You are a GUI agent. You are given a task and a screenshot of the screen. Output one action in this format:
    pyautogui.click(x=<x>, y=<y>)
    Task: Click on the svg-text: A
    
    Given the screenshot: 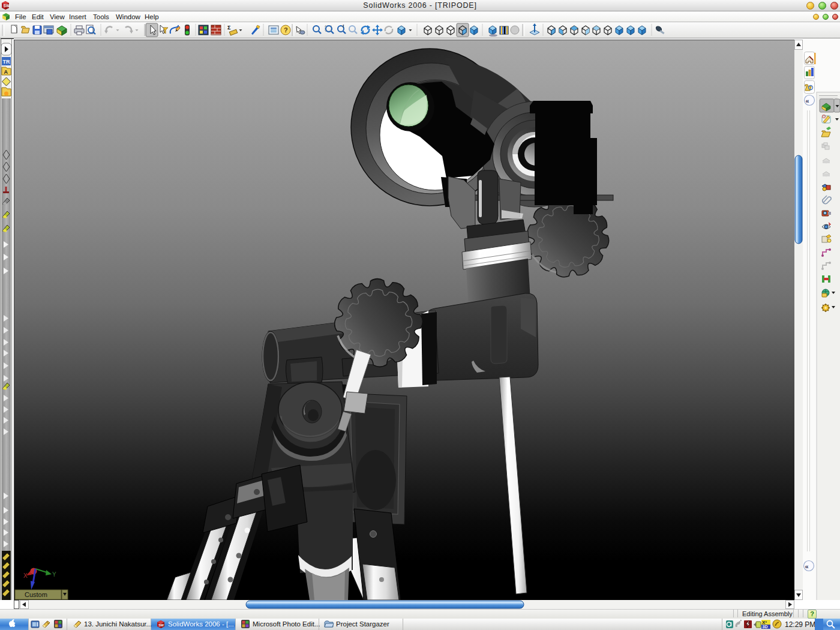 What is the action you would take?
    pyautogui.click(x=6, y=72)
    